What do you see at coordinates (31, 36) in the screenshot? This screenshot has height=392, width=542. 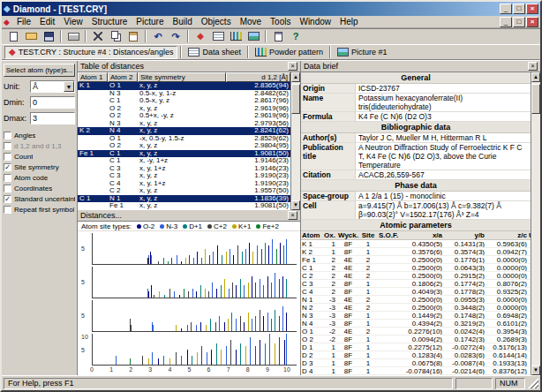 I see `open-file-icon` at bounding box center [31, 36].